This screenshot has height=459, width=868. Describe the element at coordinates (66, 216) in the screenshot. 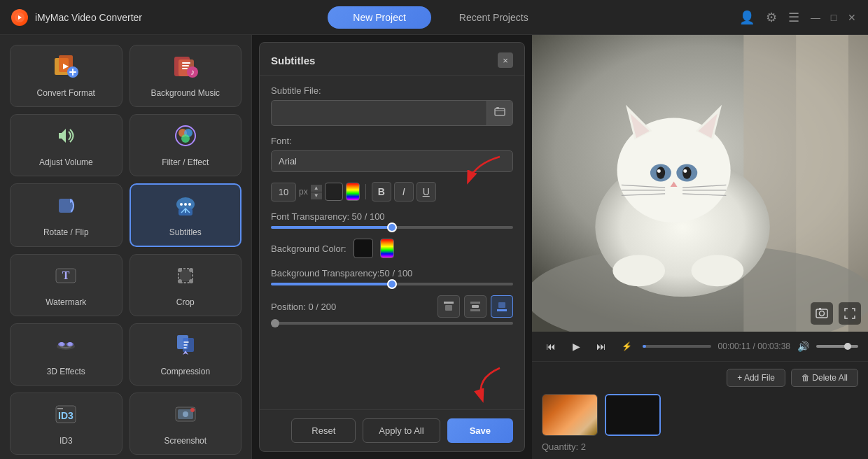

I see `sidebar-item-rotate-flip: Rotate / Flip` at that location.